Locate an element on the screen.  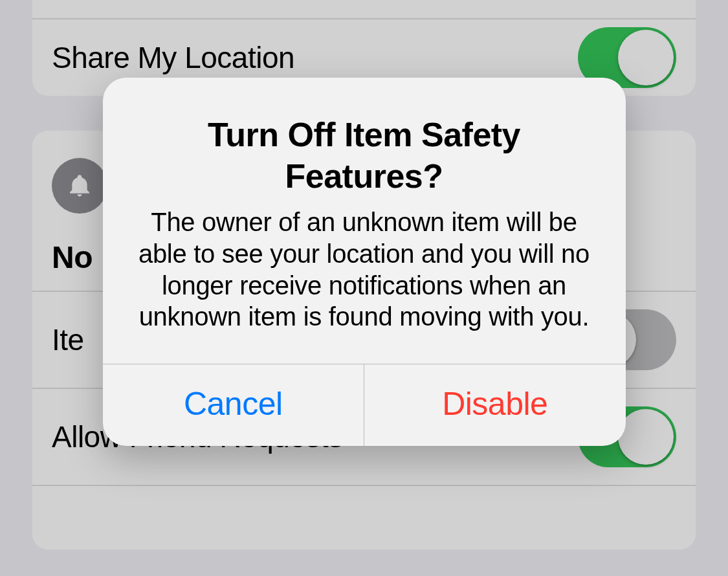
disable-button: Disable is located at coordinates (494, 405).